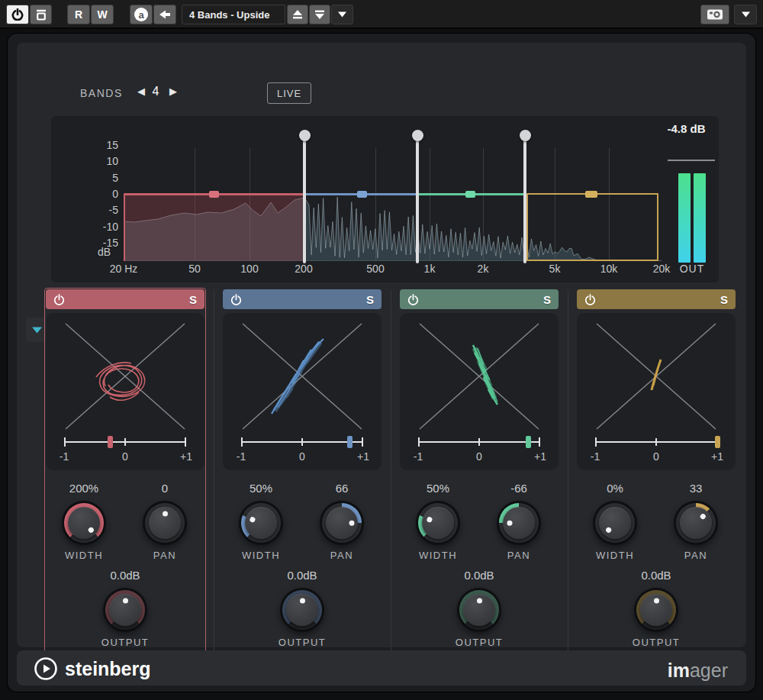  Describe the element at coordinates (656, 299) in the screenshot. I see `band-4-header: S` at that location.